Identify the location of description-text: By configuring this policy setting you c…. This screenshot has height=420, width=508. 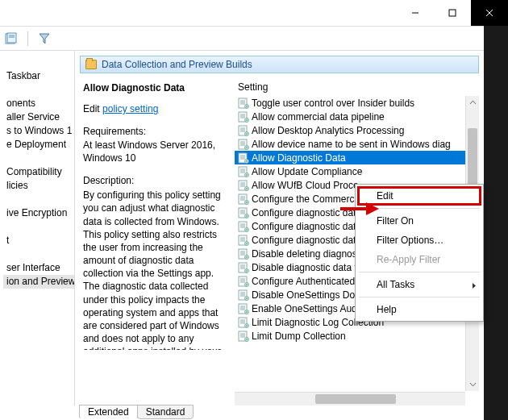
(155, 269).